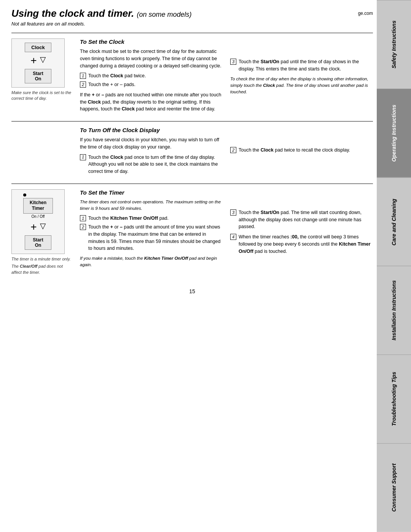  I want to click on clock-section-right: To Set the Clock The clock must be set t…, so click(226, 77).